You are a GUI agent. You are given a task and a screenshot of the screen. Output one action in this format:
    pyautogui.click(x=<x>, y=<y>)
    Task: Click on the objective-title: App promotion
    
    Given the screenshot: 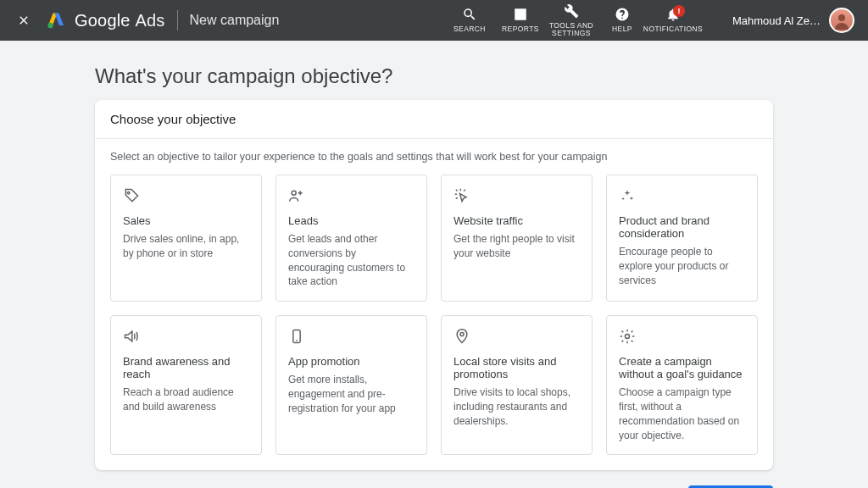 What is the action you would take?
    pyautogui.click(x=351, y=361)
    